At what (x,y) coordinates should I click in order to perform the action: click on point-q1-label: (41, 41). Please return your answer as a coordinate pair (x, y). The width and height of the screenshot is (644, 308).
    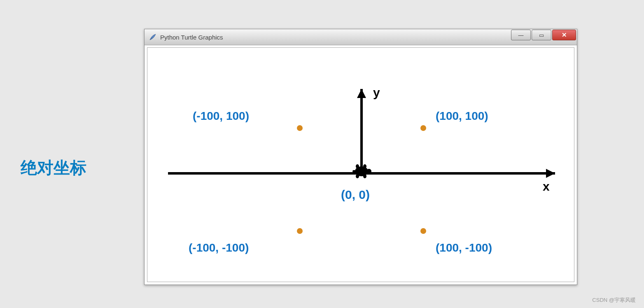
    Looking at the image, I should click on (462, 116).